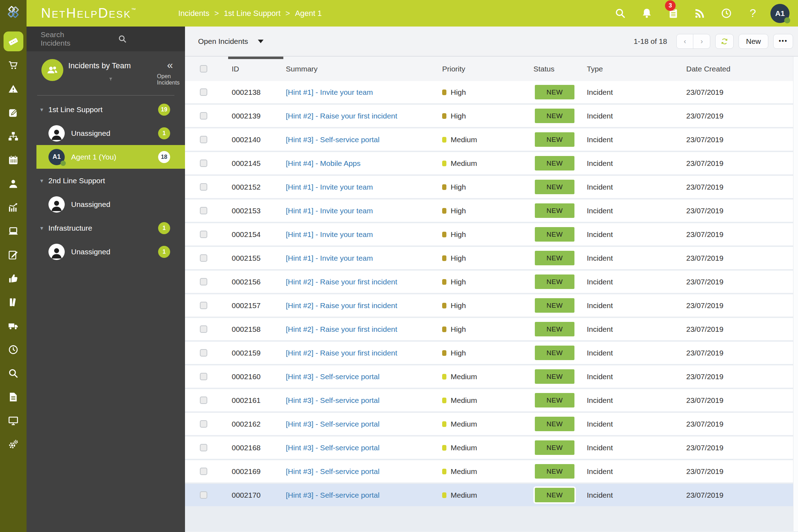 The height and width of the screenshot is (532, 798). I want to click on incident-row: 0002157 [Hint #2] - Raise your first inc…, so click(489, 306).